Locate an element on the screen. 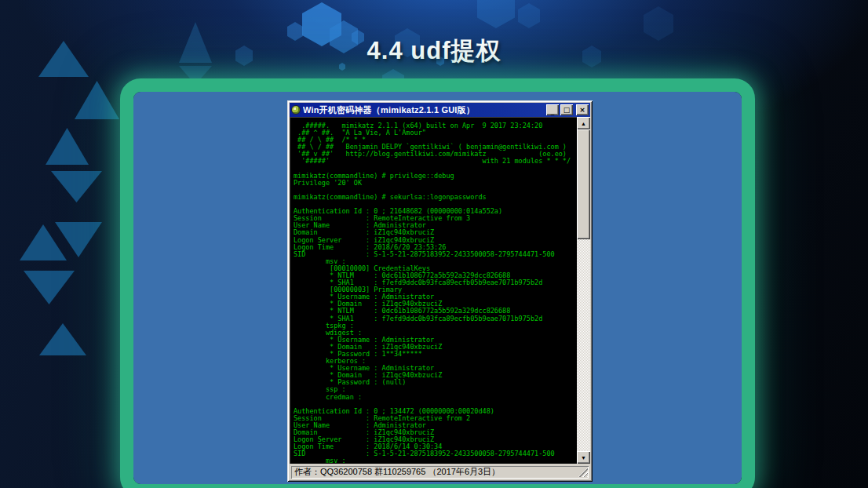  scrollbar-thumb is located at coordinates (584, 184).